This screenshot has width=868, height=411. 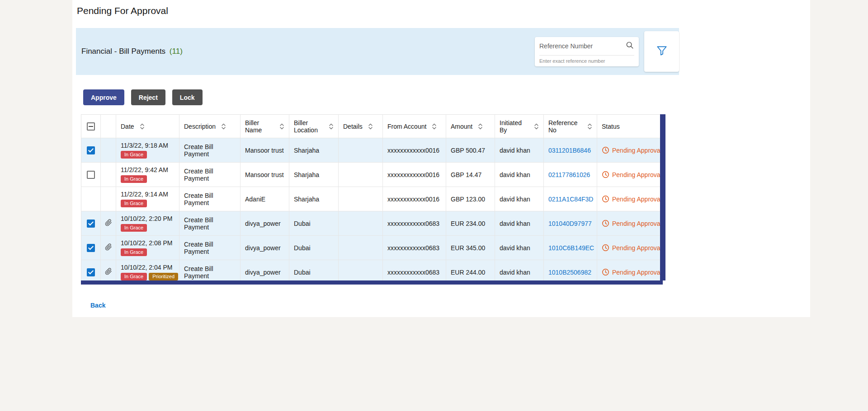 I want to click on row-amount: EUR 345.00, so click(x=471, y=248).